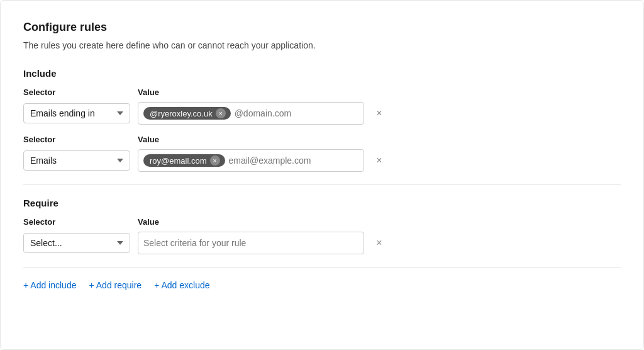 Image resolution: width=644 pixels, height=350 pixels. What do you see at coordinates (322, 203) in the screenshot?
I see `require-section-title: Require` at bounding box center [322, 203].